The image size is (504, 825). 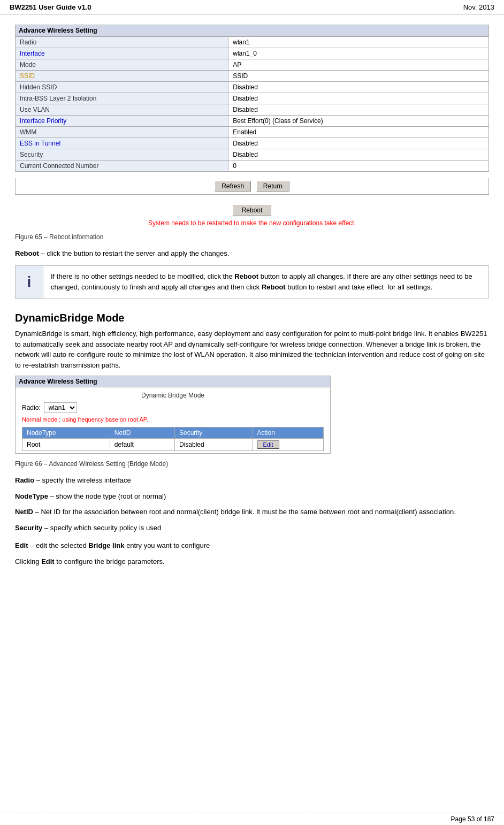 I want to click on definition-item: Radio – specify the wireless interface, so click(x=252, y=480).